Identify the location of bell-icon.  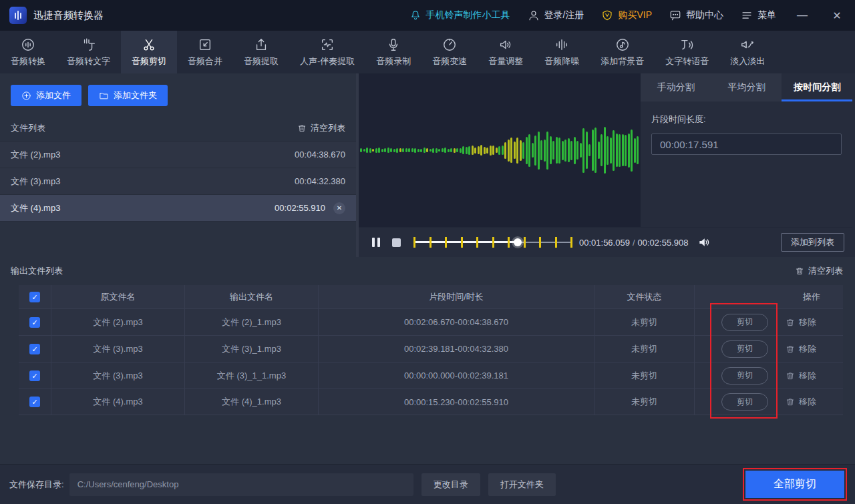
(415, 15).